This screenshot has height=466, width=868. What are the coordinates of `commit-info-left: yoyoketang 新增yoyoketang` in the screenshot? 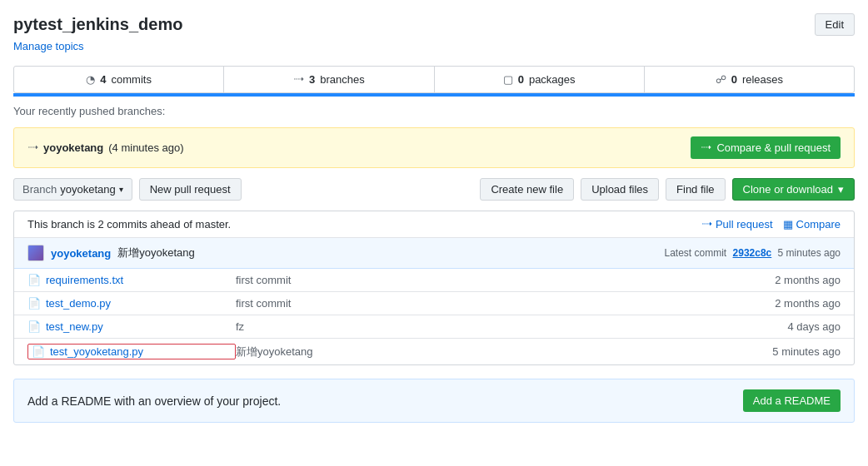 It's located at (112, 253).